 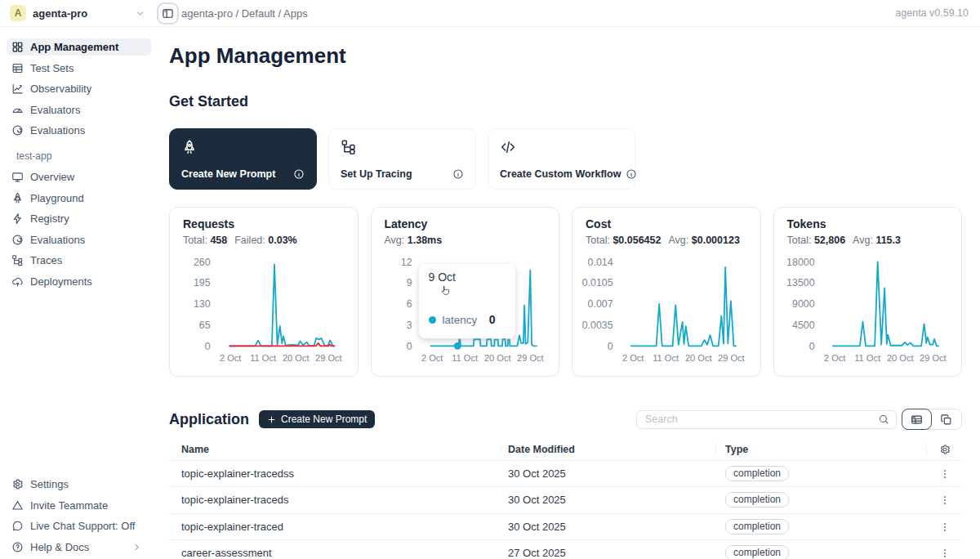 What do you see at coordinates (18, 219) in the screenshot?
I see `lightning-icon` at bounding box center [18, 219].